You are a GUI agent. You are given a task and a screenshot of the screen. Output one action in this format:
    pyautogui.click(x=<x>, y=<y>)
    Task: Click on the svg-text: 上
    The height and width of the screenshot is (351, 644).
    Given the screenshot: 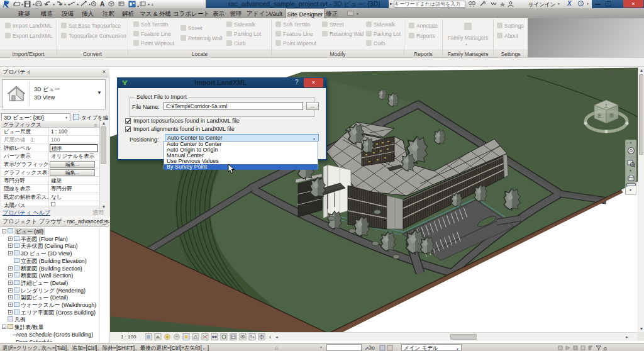 What is the action you would take?
    pyautogui.click(x=606, y=106)
    